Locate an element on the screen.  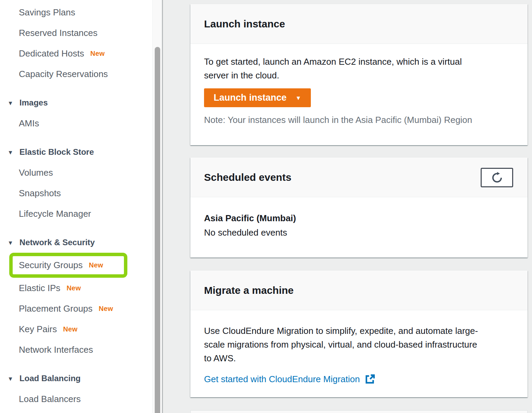
sidebar-section-load-balancing: ▼ Load Balancing is located at coordinates (76, 378).